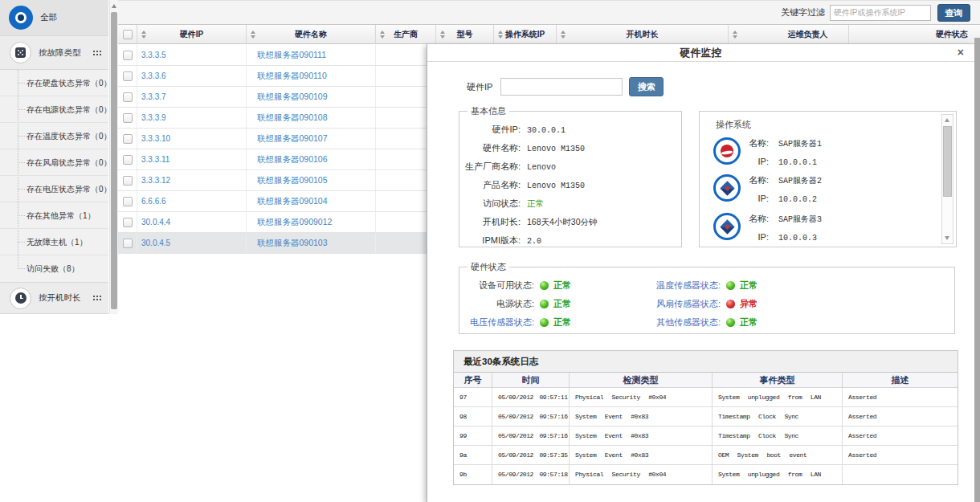 Image resolution: width=980 pixels, height=502 pixels. I want to click on hardware-ip-link: 6.6.6.6, so click(154, 201).